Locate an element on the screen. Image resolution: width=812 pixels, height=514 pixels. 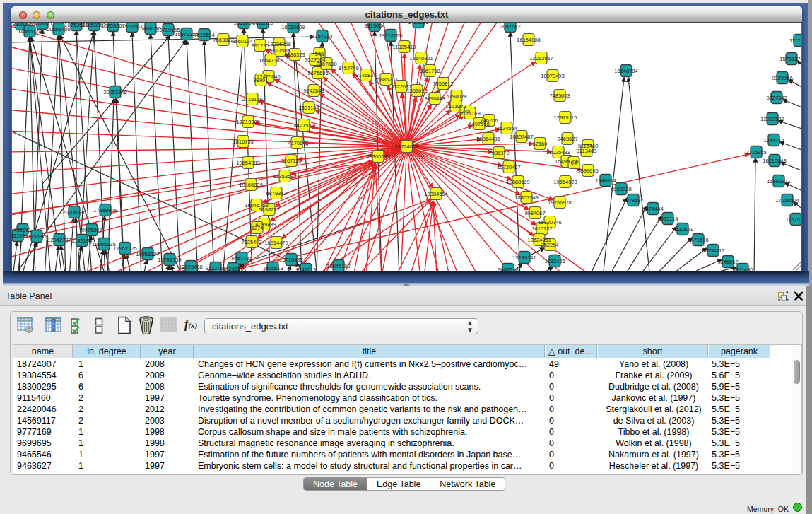
svg-text: 2803144 is located at coordinates (308, 107).